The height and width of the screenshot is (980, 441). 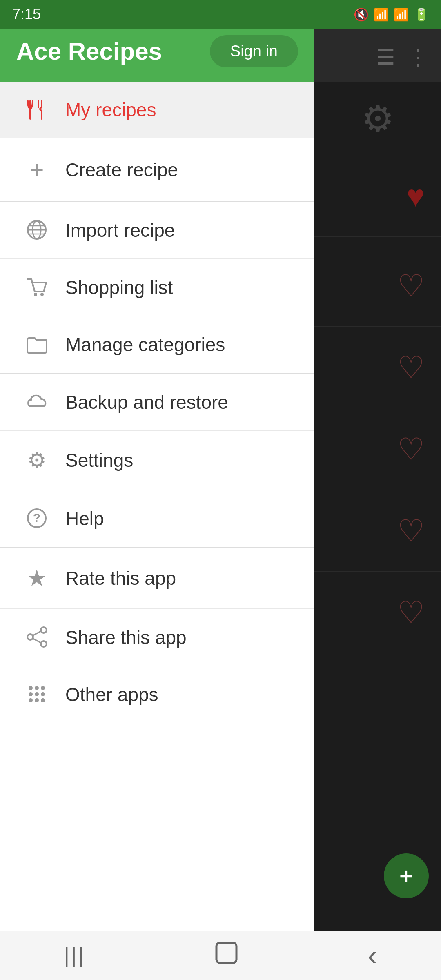 I want to click on share-icon, so click(x=37, y=637).